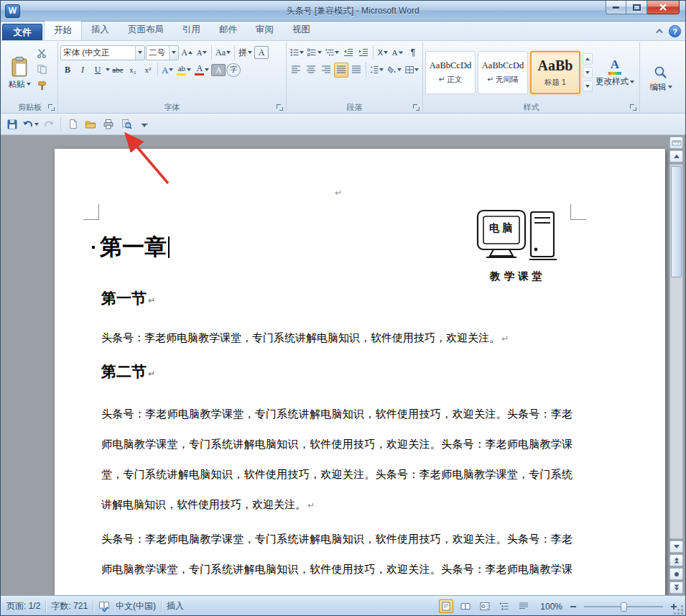 This screenshot has height=616, width=686. I want to click on insert-mode-indicator: 插入, so click(175, 607).